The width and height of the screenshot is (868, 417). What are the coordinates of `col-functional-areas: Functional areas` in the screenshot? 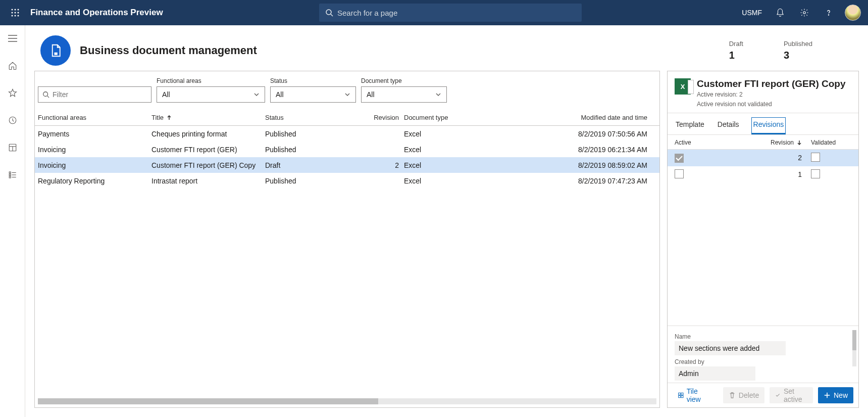 It's located at (95, 117).